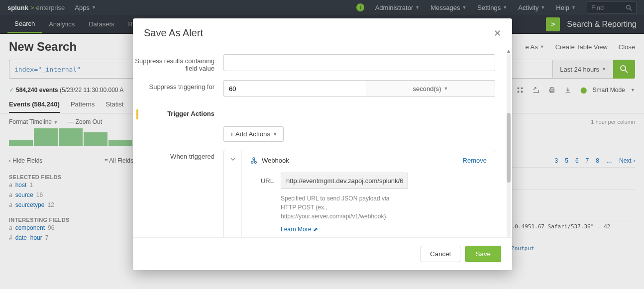  Describe the element at coordinates (173, 33) in the screenshot. I see `modal-title: Save As Alert` at that location.